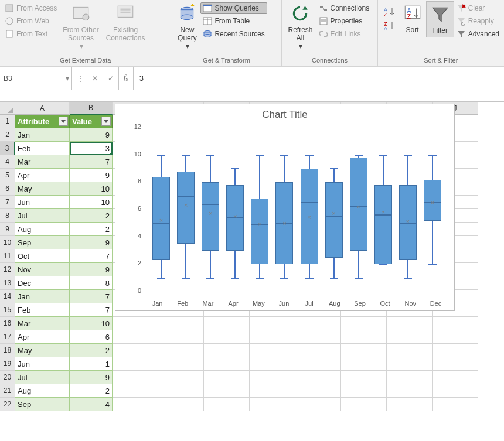 This screenshot has height=441, width=504. Describe the element at coordinates (42, 269) in the screenshot. I see `cell: Nov` at that location.